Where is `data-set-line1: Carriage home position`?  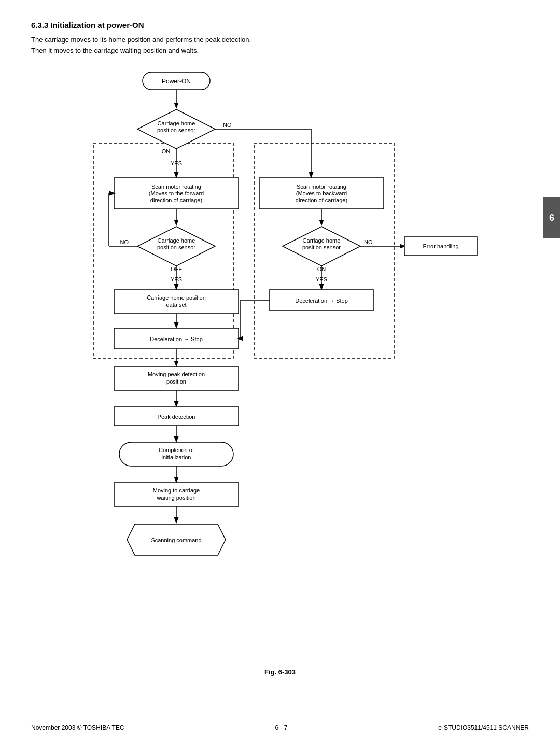 data-set-line1: Carriage home position is located at coordinates (176, 298).